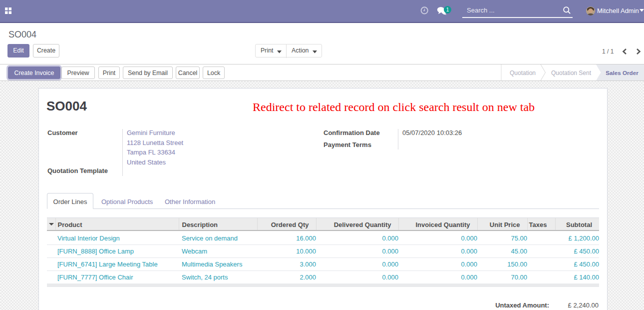  What do you see at coordinates (622, 73) in the screenshot?
I see `svg-text: Sales Order` at bounding box center [622, 73].